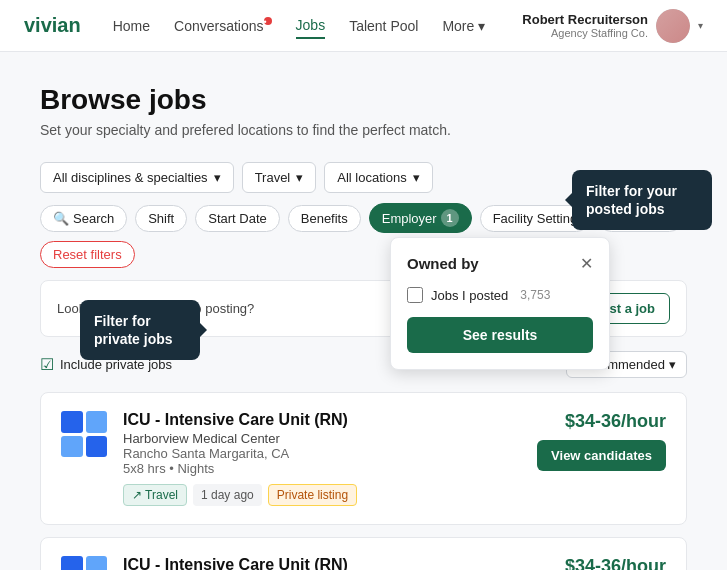 This screenshot has width=727, height=570. I want to click on tag-travel: ↗ Travel, so click(155, 495).